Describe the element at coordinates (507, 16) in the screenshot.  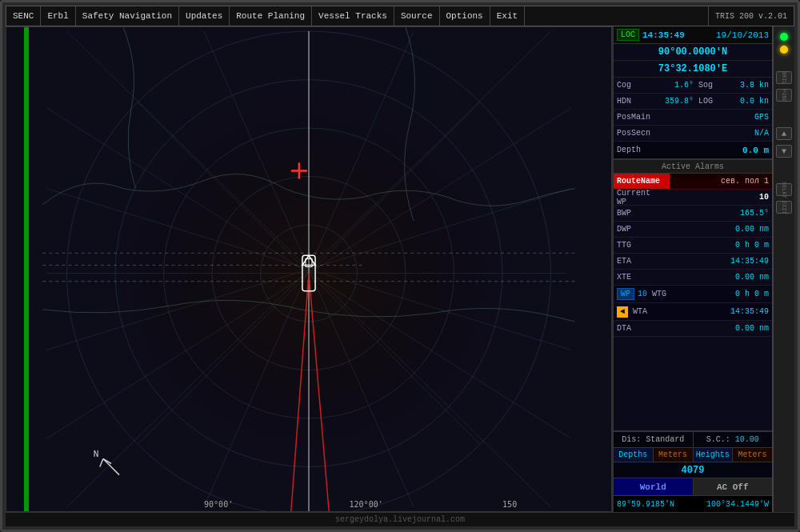
I see `menu-item-exit: Exit` at that location.